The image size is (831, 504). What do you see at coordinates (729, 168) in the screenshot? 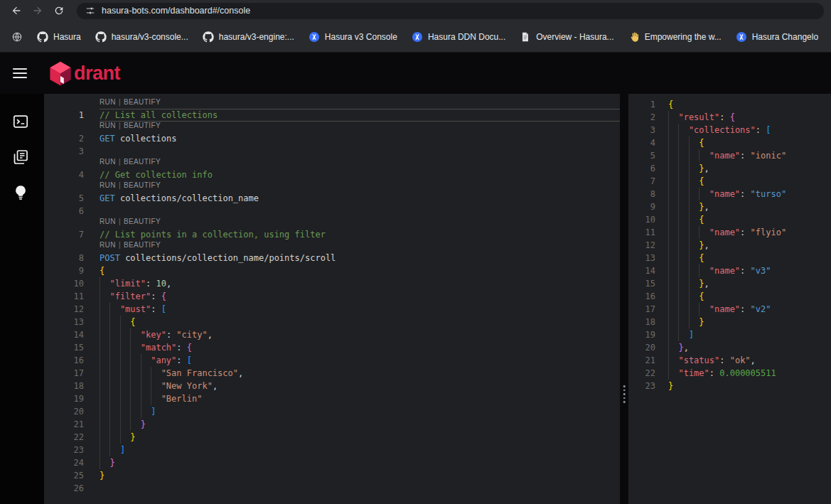
I see `code-line-6: 6},` at bounding box center [729, 168].